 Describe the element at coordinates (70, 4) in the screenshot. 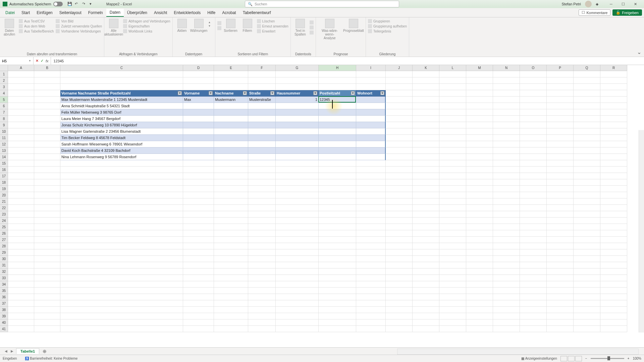

I see `save-icon: 💾` at that location.